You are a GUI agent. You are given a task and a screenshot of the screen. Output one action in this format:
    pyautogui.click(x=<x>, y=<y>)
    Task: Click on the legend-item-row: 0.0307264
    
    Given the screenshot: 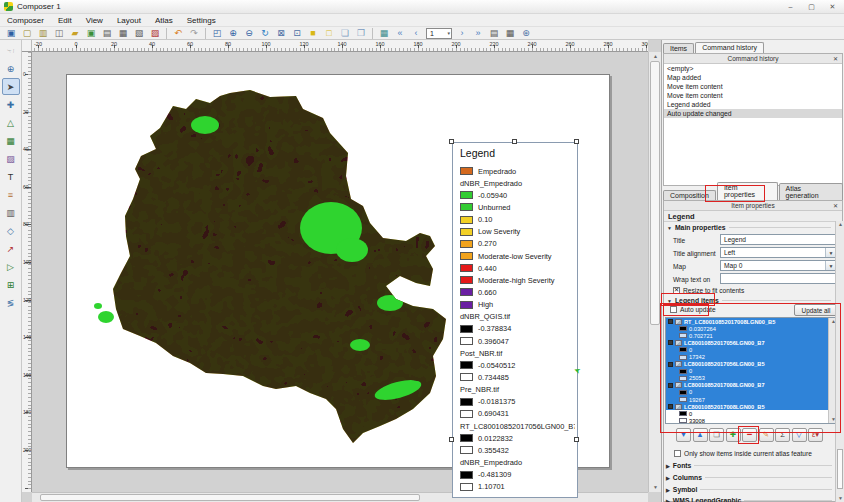 What is the action you would take?
    pyautogui.click(x=747, y=328)
    